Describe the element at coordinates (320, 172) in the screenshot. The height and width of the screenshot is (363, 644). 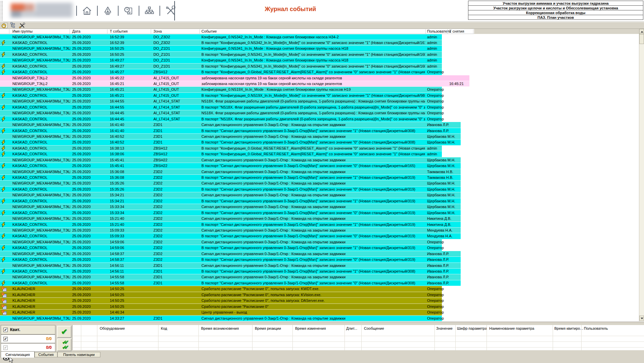
I see `event-row: NEWGROUP_МЕХАНИЗМЫ_ТЭЦ-225.09.202015:36:…` at that location.